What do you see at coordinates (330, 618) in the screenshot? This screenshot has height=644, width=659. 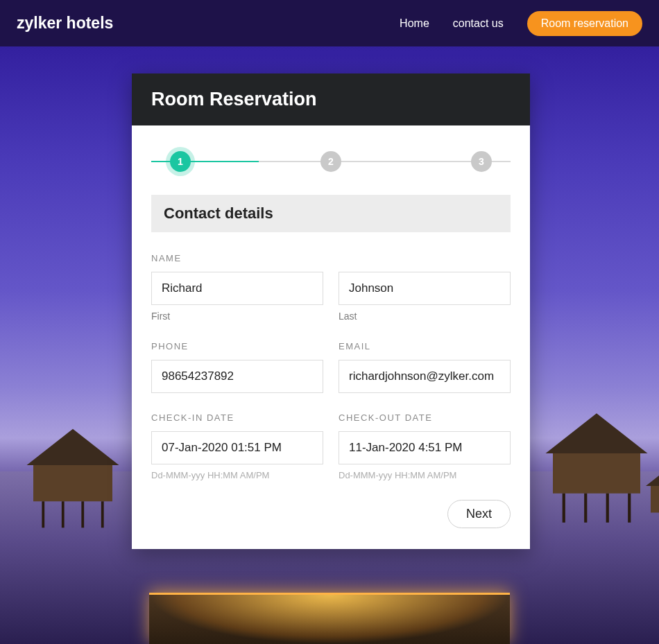 I see `decor-dock` at bounding box center [330, 618].